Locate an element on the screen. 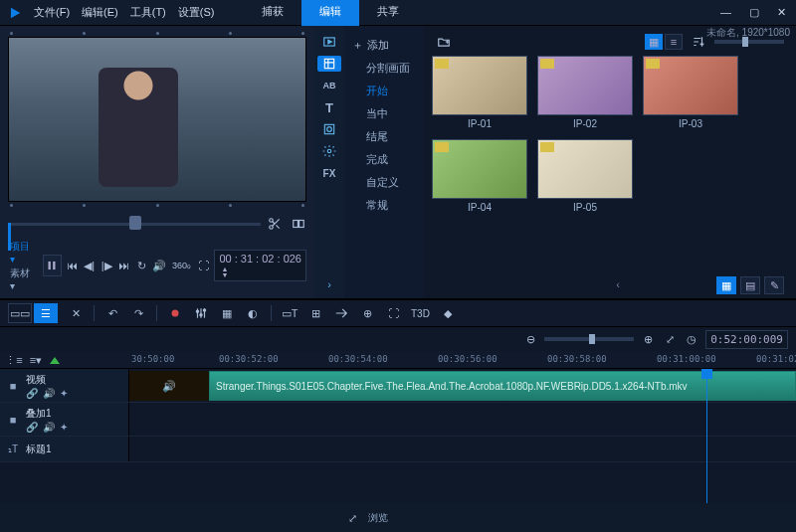 The height and width of the screenshot is (532, 796). thumb-label: IP-04 is located at coordinates (480, 207).